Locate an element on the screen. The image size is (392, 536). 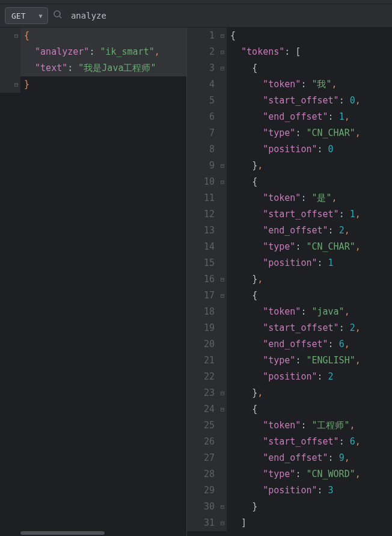
code-line: "start_offset": 2, is located at coordinates (309, 328).